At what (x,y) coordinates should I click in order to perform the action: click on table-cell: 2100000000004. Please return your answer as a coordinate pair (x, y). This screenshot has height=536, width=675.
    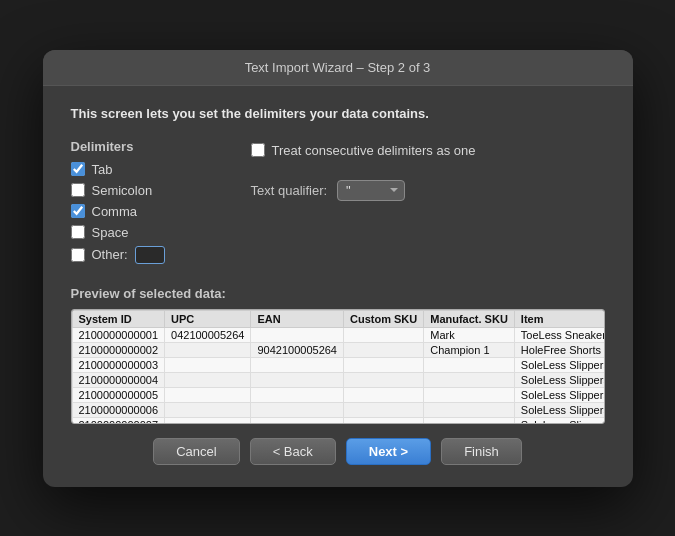
    Looking at the image, I should click on (118, 380).